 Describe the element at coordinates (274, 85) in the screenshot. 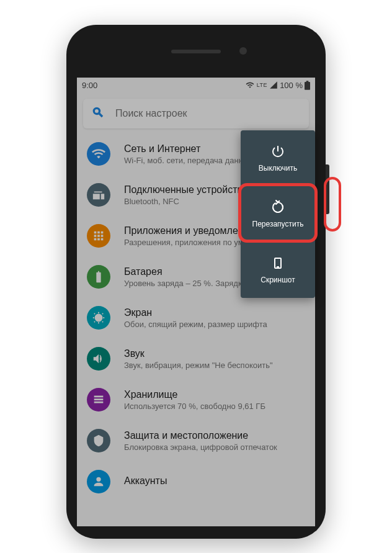

I see `signal-icon` at that location.